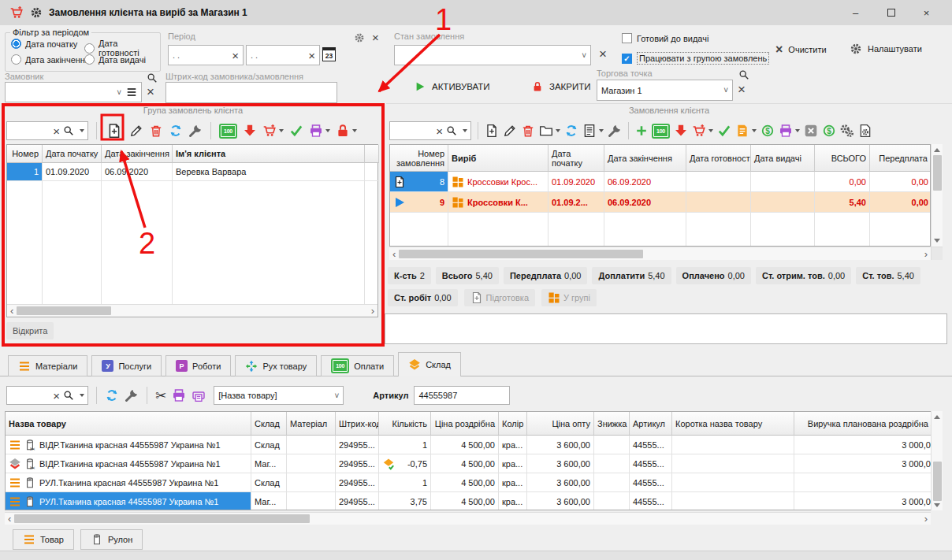  What do you see at coordinates (468, 518) in the screenshot?
I see `stock-hscrollbar: ‹ ›` at bounding box center [468, 518].